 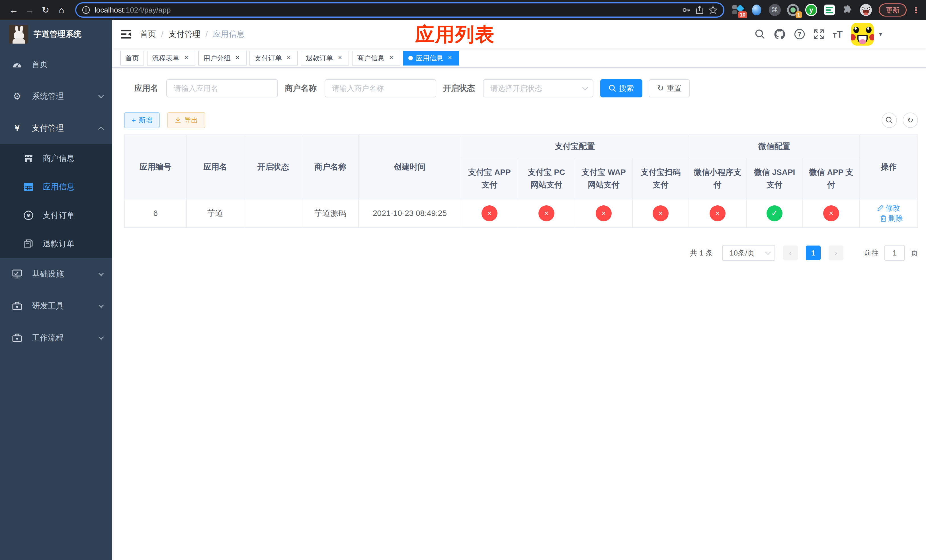 I want to click on col-alipay-app: 支付宝 APP 支付, so click(x=489, y=179).